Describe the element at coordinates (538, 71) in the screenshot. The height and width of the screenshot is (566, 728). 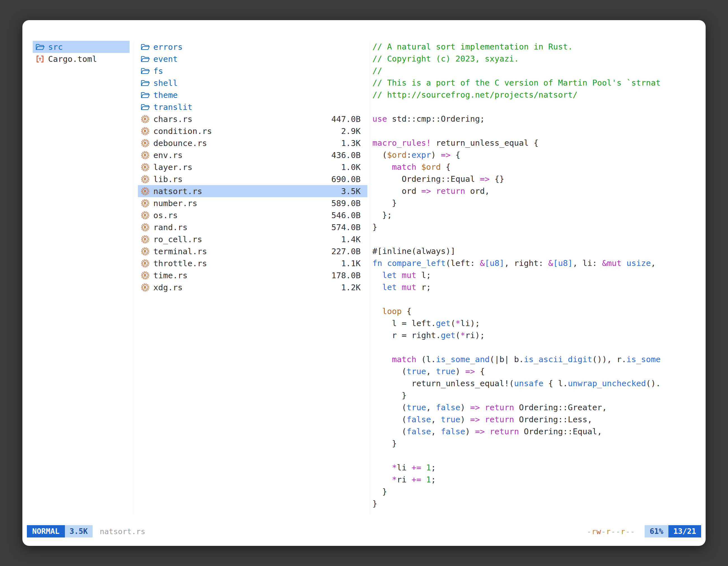
I see `code-line: //` at that location.